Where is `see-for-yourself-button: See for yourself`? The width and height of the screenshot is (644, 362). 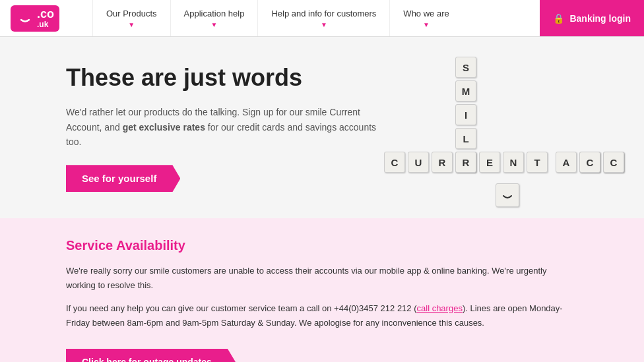 see-for-yourself-button: See for yourself is located at coordinates (123, 178).